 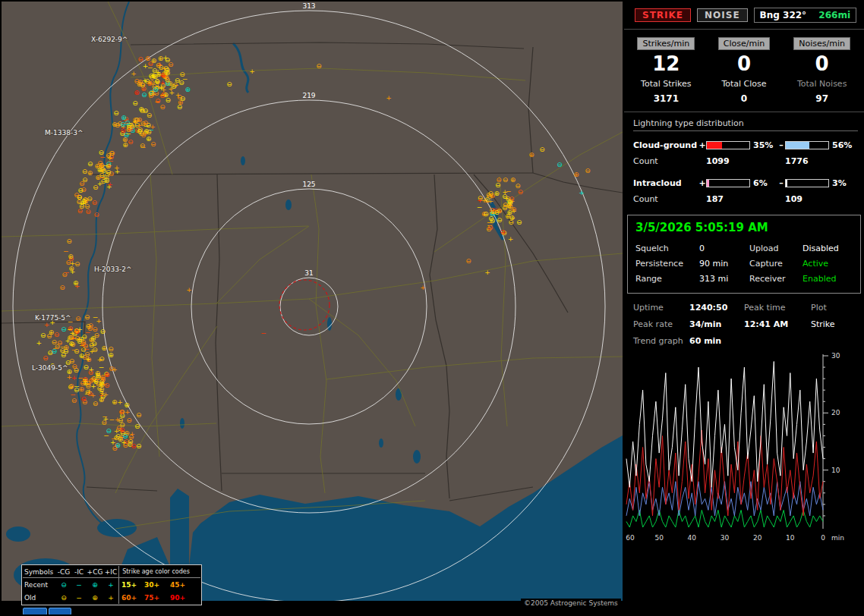 What do you see at coordinates (821, 44) in the screenshot?
I see `noises-per-min-button: Noises/min` at bounding box center [821, 44].